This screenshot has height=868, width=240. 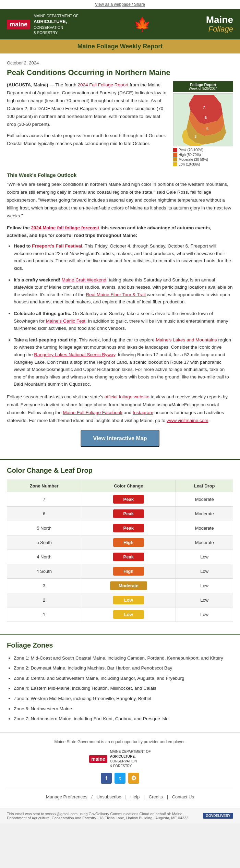 What do you see at coordinates (130, 759) in the screenshot?
I see `footer-dept-text: MAINE DEPARTMENT OF AGRICULTURE, CONSERV…` at bounding box center [130, 759].